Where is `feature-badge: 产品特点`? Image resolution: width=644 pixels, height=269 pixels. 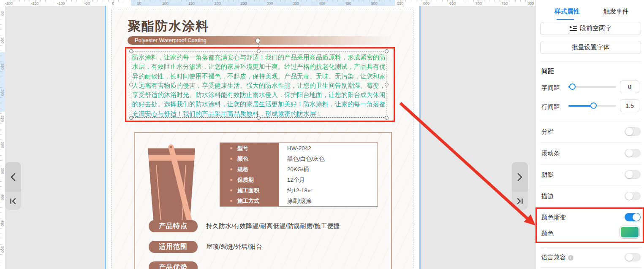 feature-badge: 产品特点 is located at coordinates (173, 226).